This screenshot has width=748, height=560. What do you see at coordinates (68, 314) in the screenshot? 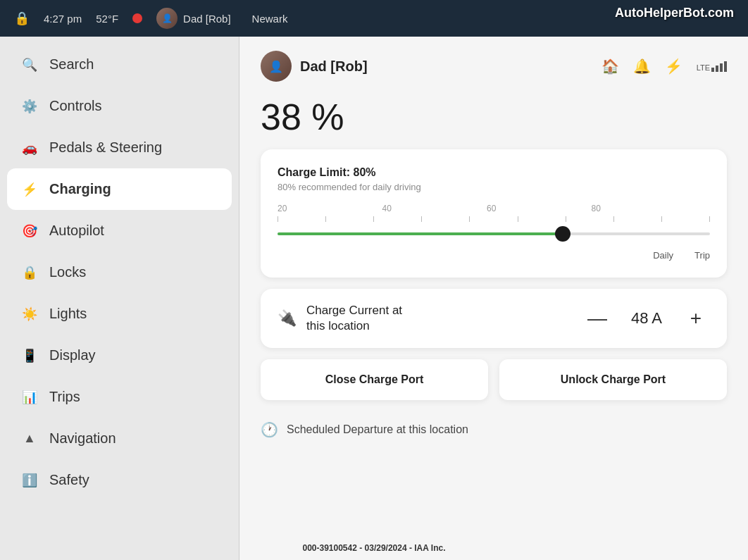
I see `sidebar-label-lights: Lights` at bounding box center [68, 314].